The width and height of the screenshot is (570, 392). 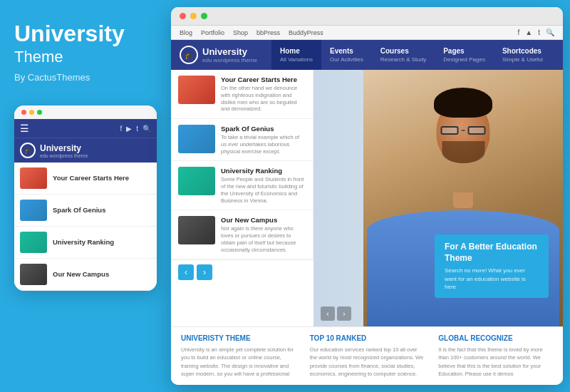 What do you see at coordinates (463, 103) in the screenshot?
I see `hero-hair` at bounding box center [463, 103].